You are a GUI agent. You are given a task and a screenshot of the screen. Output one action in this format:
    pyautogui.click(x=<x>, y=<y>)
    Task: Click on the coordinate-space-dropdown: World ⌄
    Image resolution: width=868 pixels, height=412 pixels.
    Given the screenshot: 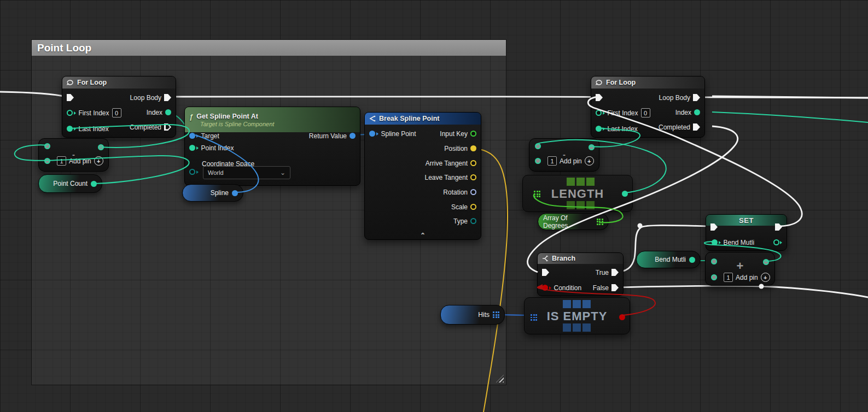 What is the action you would take?
    pyautogui.click(x=247, y=173)
    